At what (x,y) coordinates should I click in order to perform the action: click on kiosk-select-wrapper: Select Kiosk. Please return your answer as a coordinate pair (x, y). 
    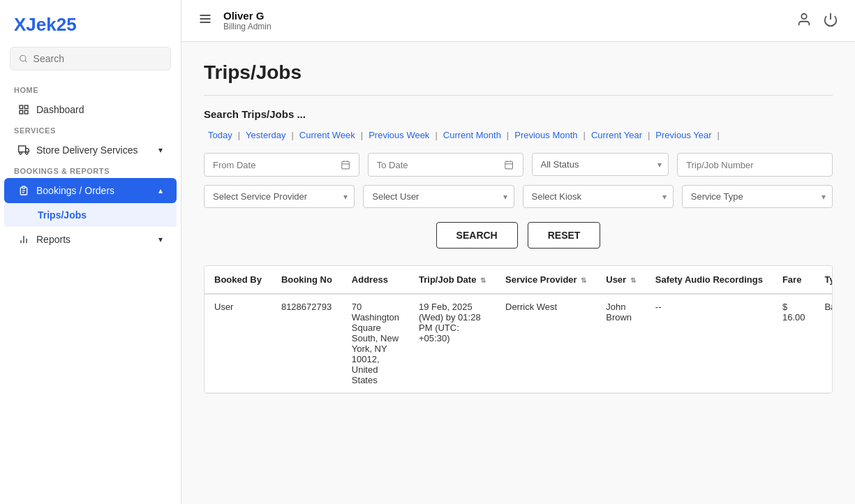
    Looking at the image, I should click on (598, 197).